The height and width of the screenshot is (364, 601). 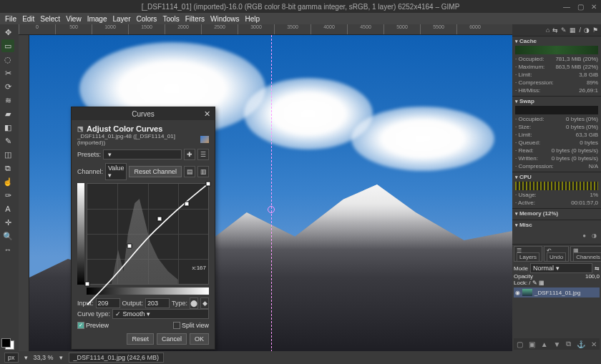 I want to click on histogram-linear-icon: ▤, so click(x=190, y=172).